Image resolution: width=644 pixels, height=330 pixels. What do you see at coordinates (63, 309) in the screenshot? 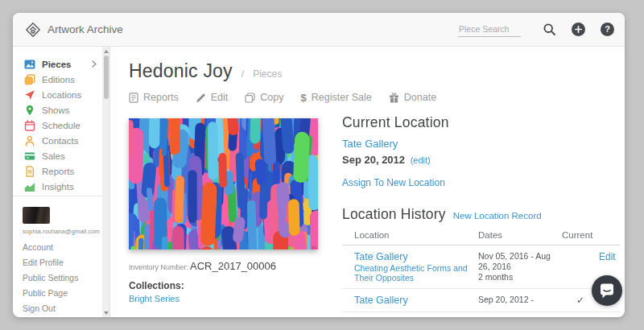
I see `profile-link-sign-out: Sign Out` at bounding box center [63, 309].